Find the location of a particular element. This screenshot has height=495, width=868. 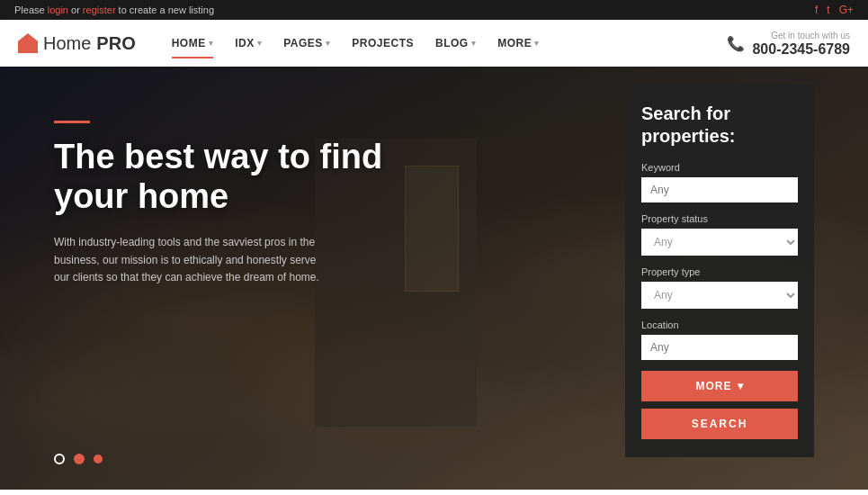

search-button: SEARCH is located at coordinates (720, 424).